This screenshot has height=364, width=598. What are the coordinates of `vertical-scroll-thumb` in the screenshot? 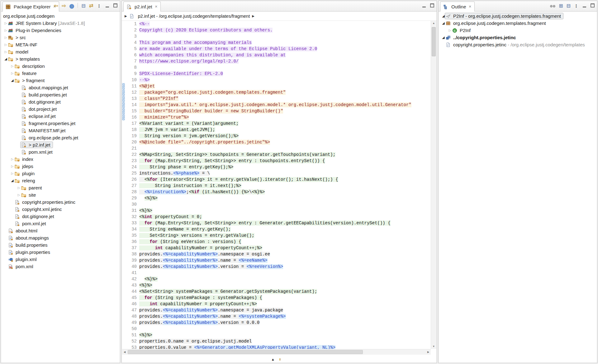 It's located at (434, 42).